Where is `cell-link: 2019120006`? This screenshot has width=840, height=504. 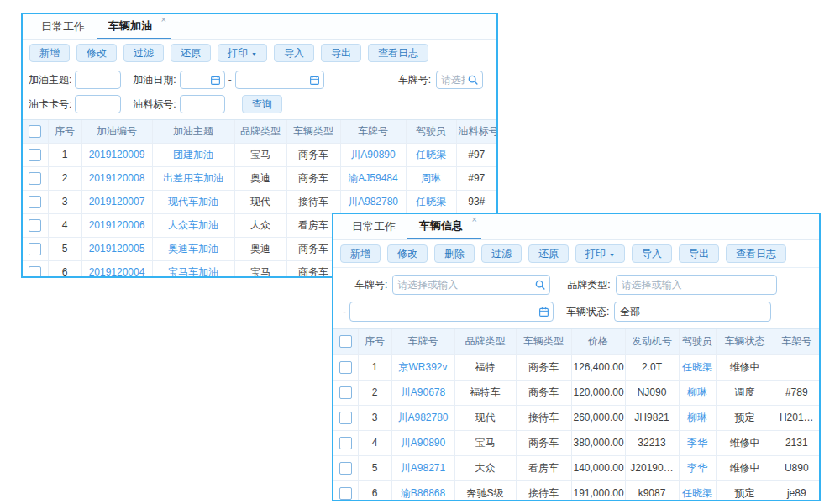 cell-link: 2019120006 is located at coordinates (117, 225).